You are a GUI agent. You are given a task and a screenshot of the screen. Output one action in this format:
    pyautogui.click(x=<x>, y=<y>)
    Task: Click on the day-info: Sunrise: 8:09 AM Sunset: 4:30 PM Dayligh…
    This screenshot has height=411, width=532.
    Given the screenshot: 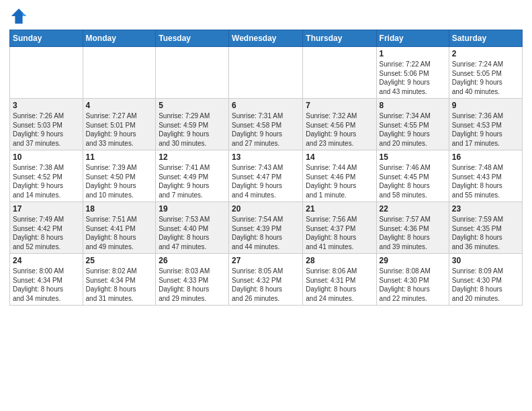 What is the action you would take?
    pyautogui.click(x=486, y=285)
    